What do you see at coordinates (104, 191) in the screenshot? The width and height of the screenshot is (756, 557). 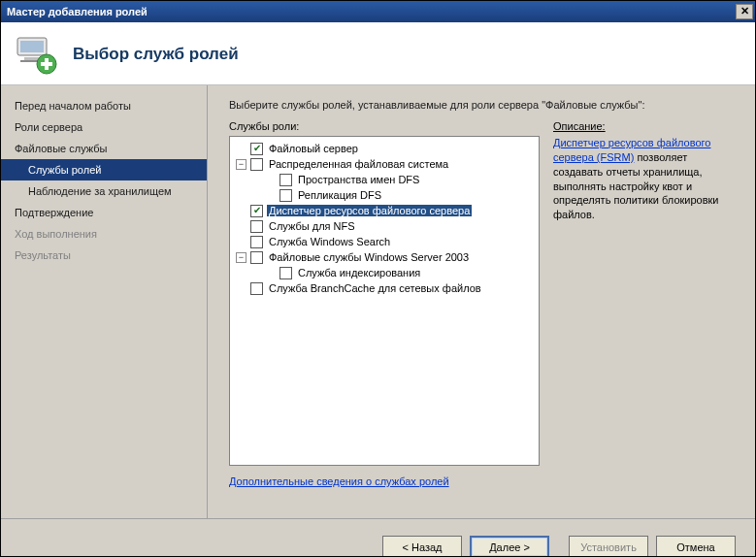 I see `sidebar-item: Наблюдение за хранилищем` at bounding box center [104, 191].